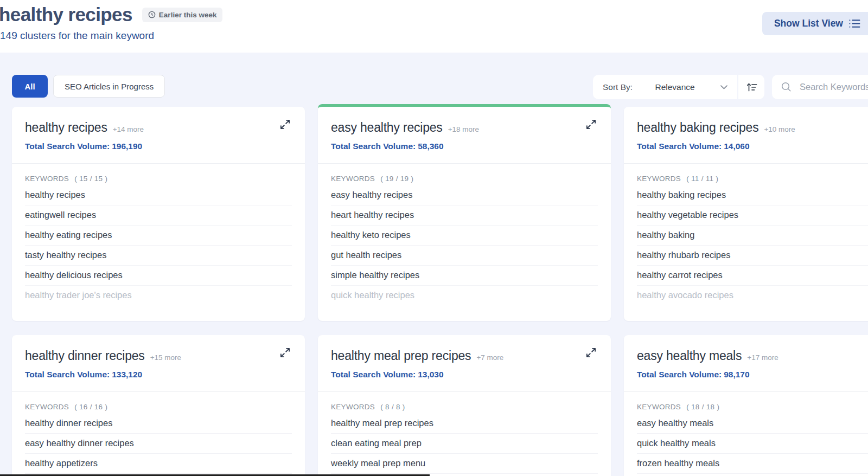  Describe the element at coordinates (752, 195) in the screenshot. I see `keyword-row: healthy baking recipes` at that location.